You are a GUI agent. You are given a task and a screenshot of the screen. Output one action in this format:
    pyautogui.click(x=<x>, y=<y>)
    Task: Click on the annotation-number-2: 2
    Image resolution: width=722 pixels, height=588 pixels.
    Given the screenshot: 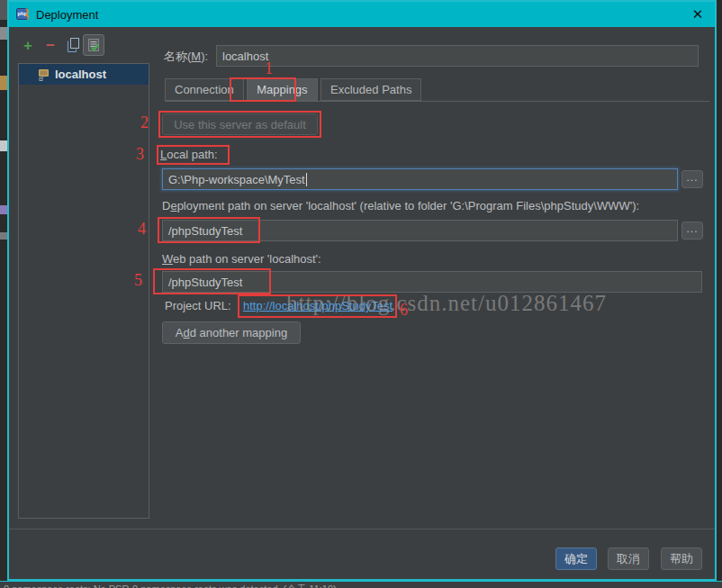 What is the action you would take?
    pyautogui.click(x=144, y=122)
    